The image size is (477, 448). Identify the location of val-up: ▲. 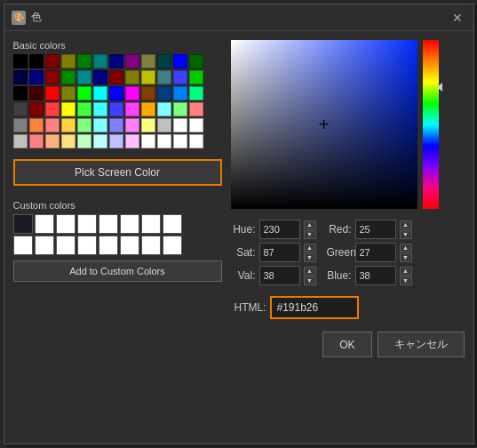
(310, 271).